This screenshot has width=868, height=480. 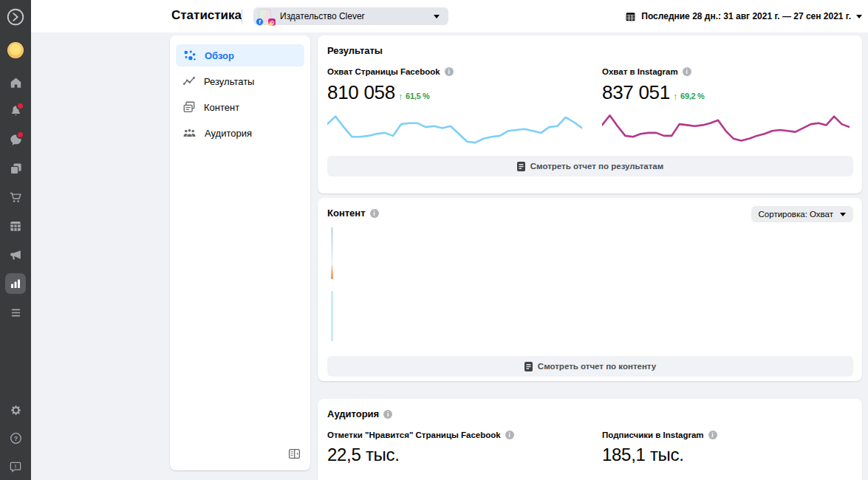 What do you see at coordinates (207, 16) in the screenshot?
I see `page-title: Статистика` at bounding box center [207, 16].